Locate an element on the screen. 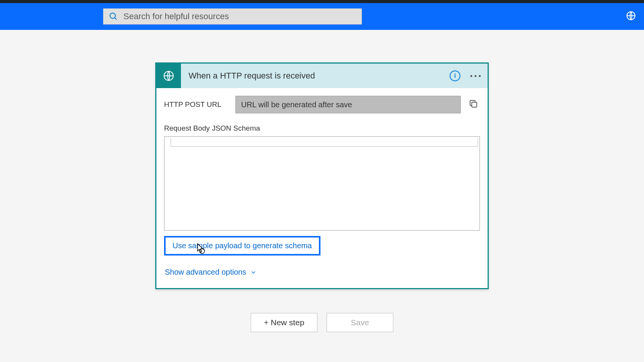 The width and height of the screenshot is (644, 362). new-step-button: + New step is located at coordinates (284, 323).